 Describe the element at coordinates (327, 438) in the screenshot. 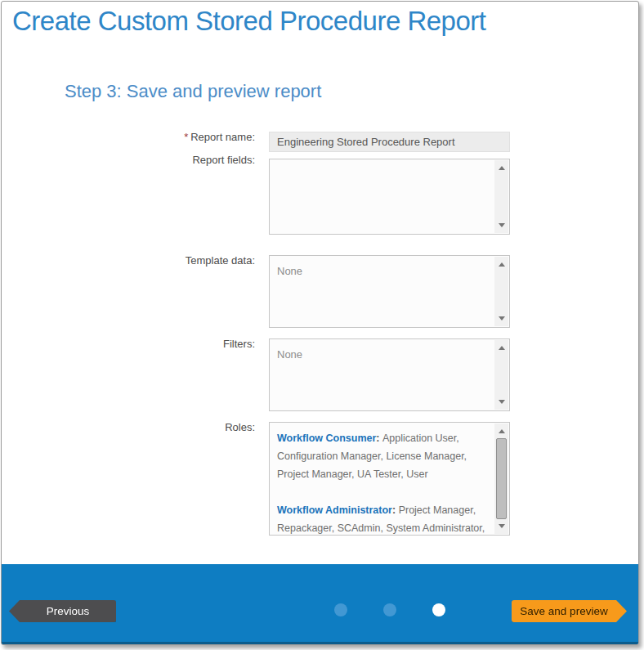

I see `role-name: Workflow Consumer` at that location.